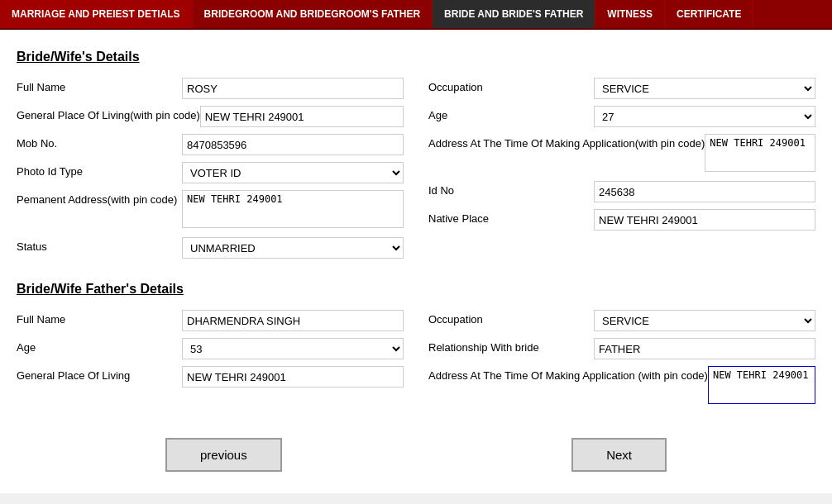 The width and height of the screenshot is (832, 504). What do you see at coordinates (760, 153) in the screenshot?
I see `bride-addresstime-textarea: NEW TEHRI 249001` at bounding box center [760, 153].